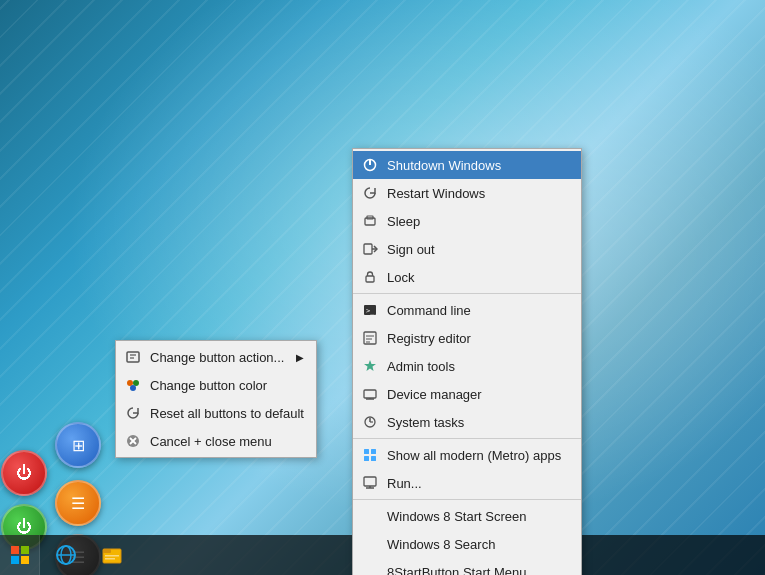  I want to click on reset-icon, so click(133, 413).